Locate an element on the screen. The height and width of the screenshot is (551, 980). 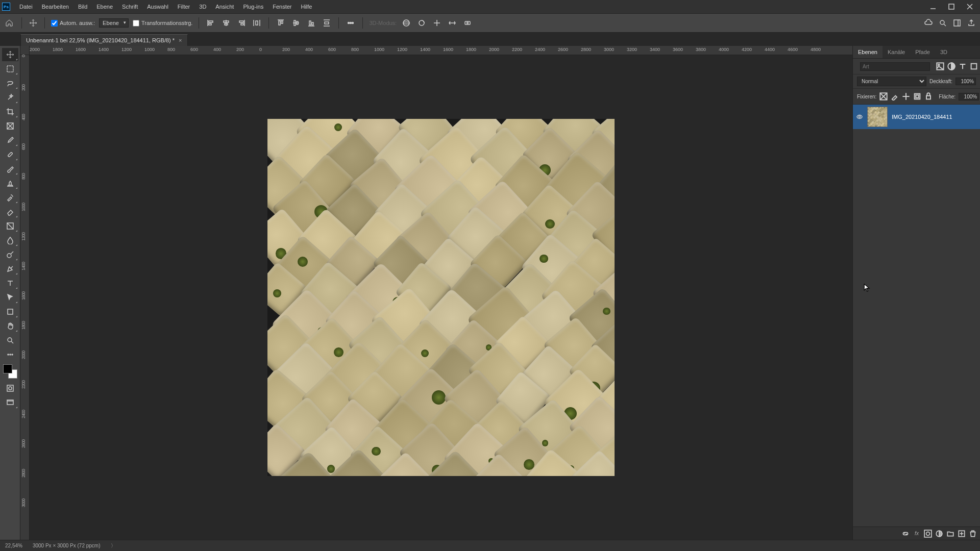
status-zoom: 22,54% is located at coordinates (14, 546).